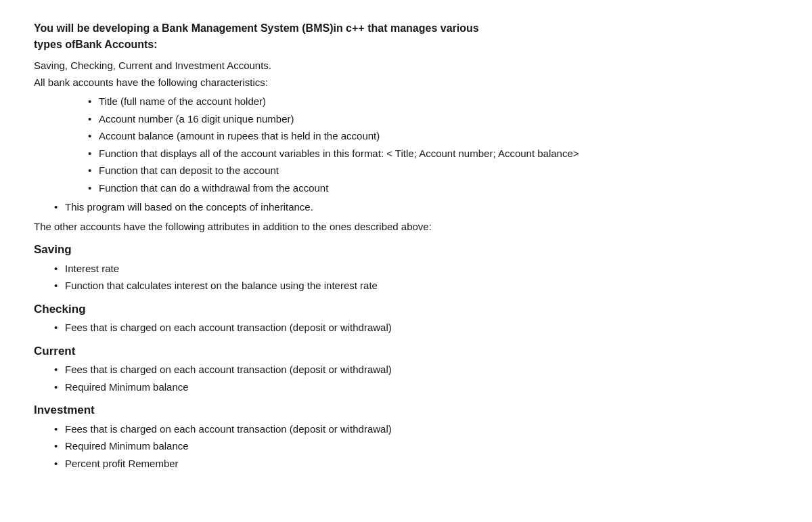 The image size is (812, 522). Describe the element at coordinates (416, 328) in the screenshot. I see `checking-bullet-0: Fees that is charged on each account tra…` at that location.